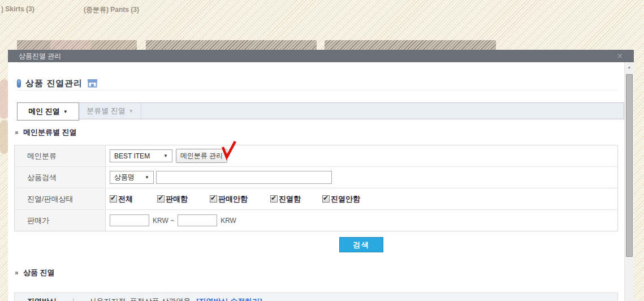 This screenshot has height=301, width=644. I want to click on keyword-input, so click(244, 178).